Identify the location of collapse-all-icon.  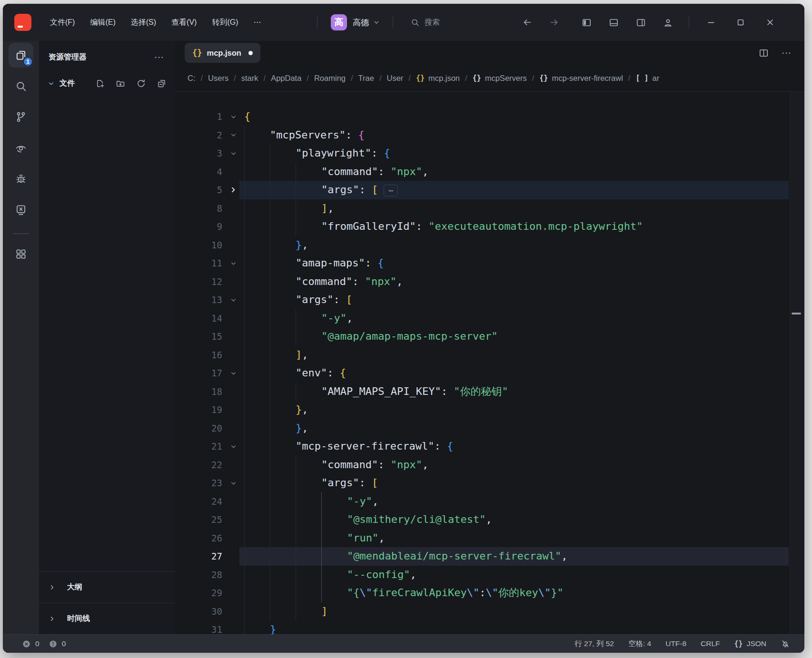
(162, 84).